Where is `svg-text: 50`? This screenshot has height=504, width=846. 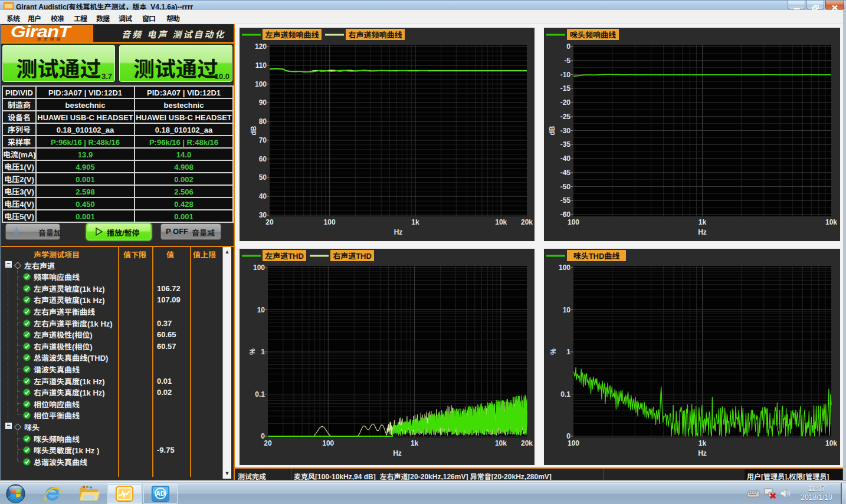
svg-text: 50 is located at coordinates (263, 177).